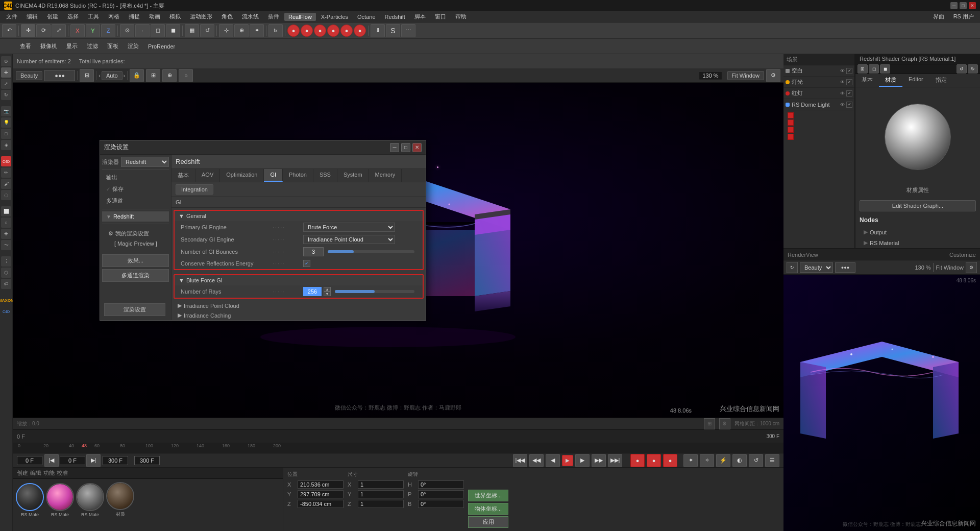 This screenshot has height=531, width=980. Describe the element at coordinates (725, 424) in the screenshot. I see `viewport-settings-btn: ⚙` at that location.